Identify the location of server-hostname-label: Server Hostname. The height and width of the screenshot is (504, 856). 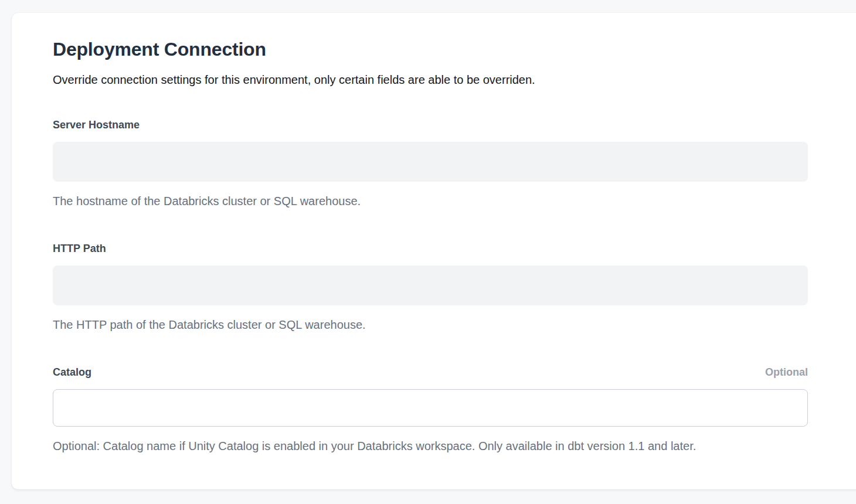
(96, 125).